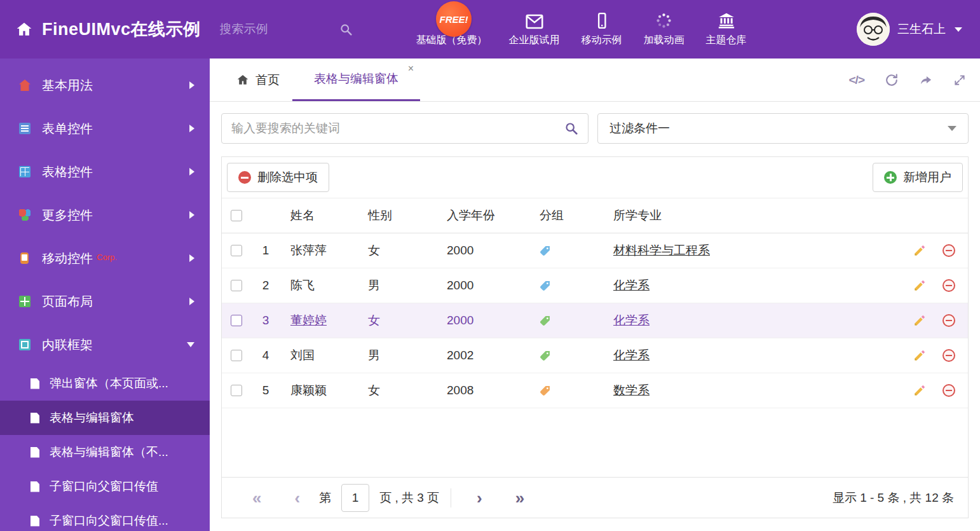 This screenshot has width=980, height=531. I want to click on page-input, so click(355, 498).